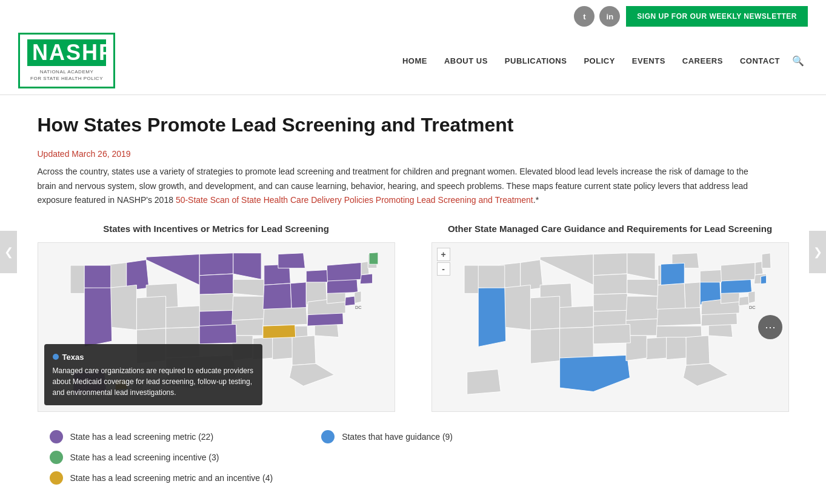  I want to click on green-dot-icon, so click(56, 457).